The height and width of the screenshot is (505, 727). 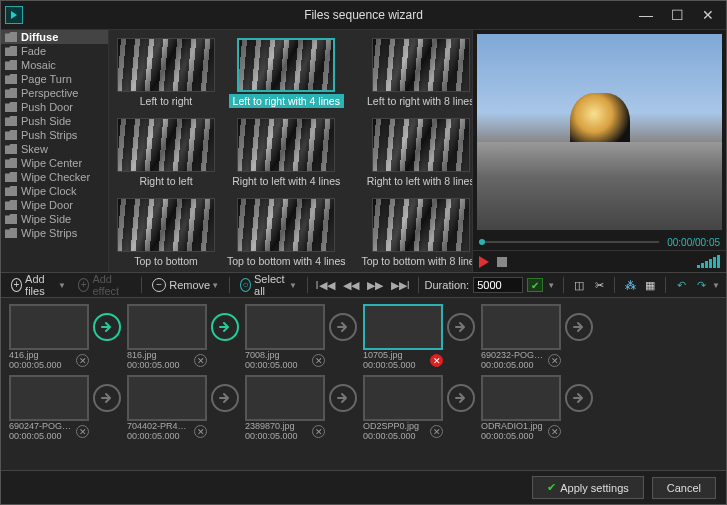 What do you see at coordinates (272, 427) in the screenshot?
I see `clip-filename: 2389870.jpg` at bounding box center [272, 427].